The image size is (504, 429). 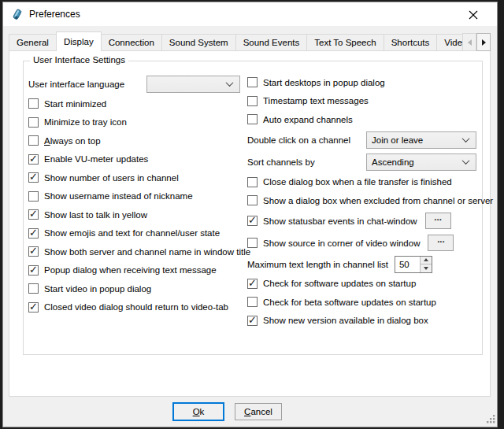 What do you see at coordinates (308, 120) in the screenshot?
I see `checkbox-label: Auto expand channels` at bounding box center [308, 120].